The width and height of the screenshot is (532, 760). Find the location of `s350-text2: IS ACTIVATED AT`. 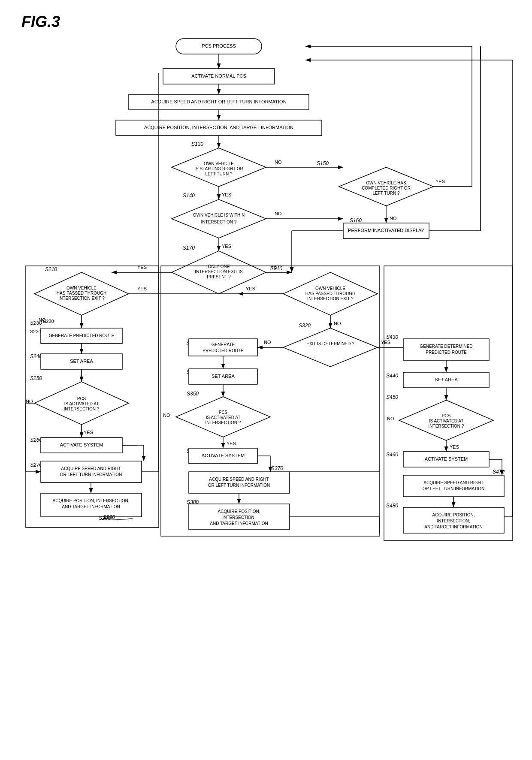

s350-text2: IS ACTIVATED AT is located at coordinates (223, 418).